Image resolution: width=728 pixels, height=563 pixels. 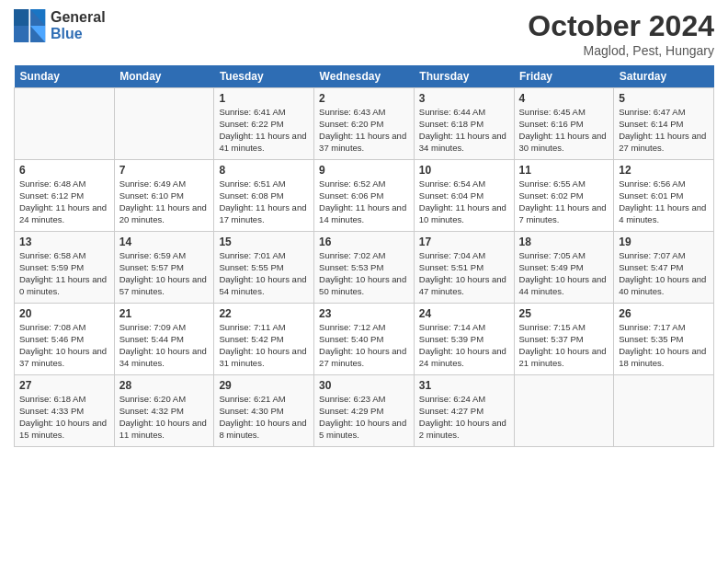 What do you see at coordinates (164, 339) in the screenshot?
I see `calendar-cell: 21Sunrise: 7:09 AMSunset: 5:44 PMDayligh…` at bounding box center [164, 339].